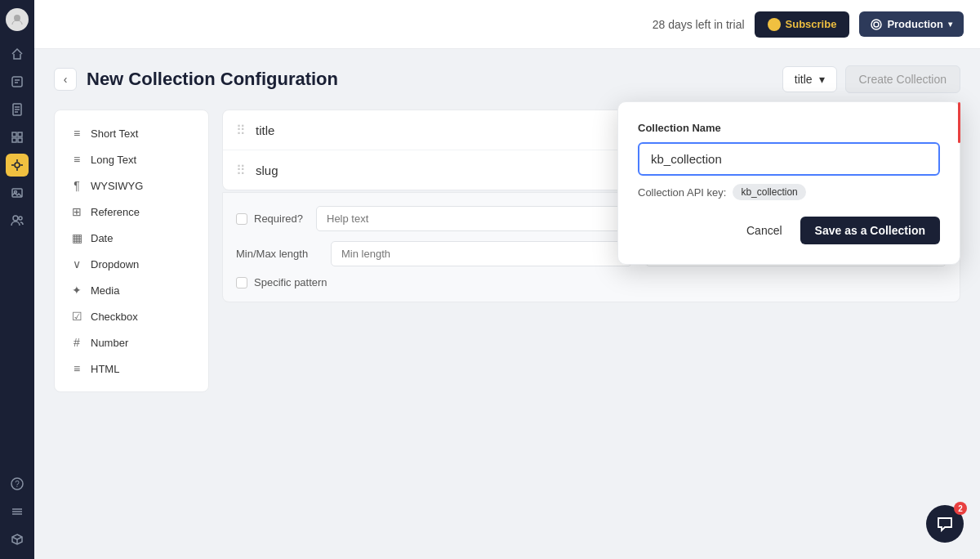 This screenshot has height=559, width=980. What do you see at coordinates (591, 283) in the screenshot?
I see `specific-pattern-row: Specific pattern` at bounding box center [591, 283].